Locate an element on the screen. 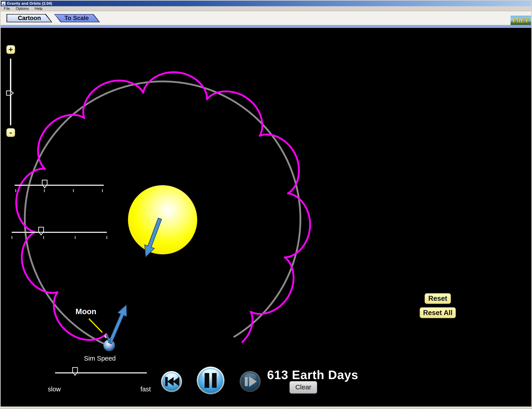 This screenshot has height=409, width=532. menu-bar: File Options Help is located at coordinates (266, 9).